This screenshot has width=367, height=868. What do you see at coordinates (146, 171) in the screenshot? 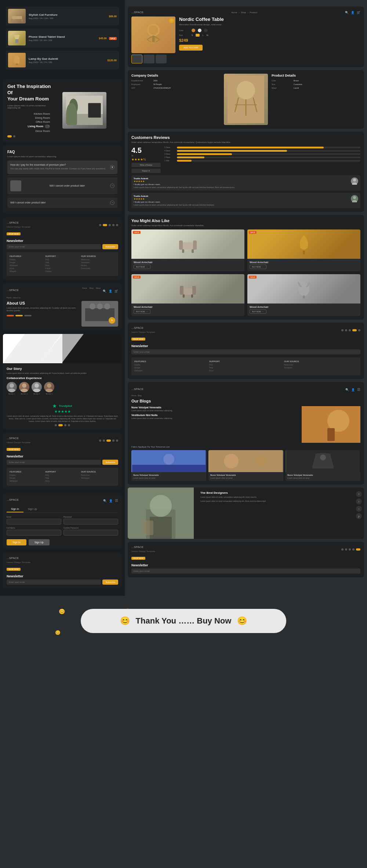
I see `report-button: Report ▼` at bounding box center [146, 171].